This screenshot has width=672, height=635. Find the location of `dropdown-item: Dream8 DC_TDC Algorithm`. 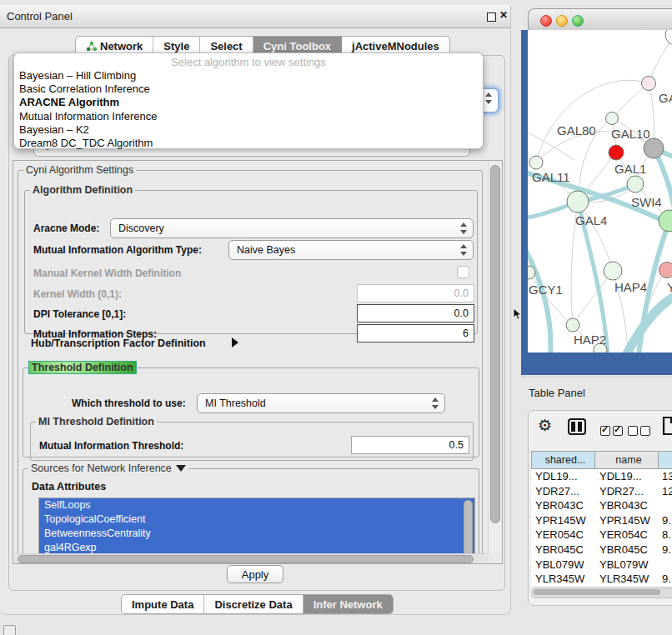

dropdown-item: Dream8 DC_TDC Algorithm is located at coordinates (248, 143).